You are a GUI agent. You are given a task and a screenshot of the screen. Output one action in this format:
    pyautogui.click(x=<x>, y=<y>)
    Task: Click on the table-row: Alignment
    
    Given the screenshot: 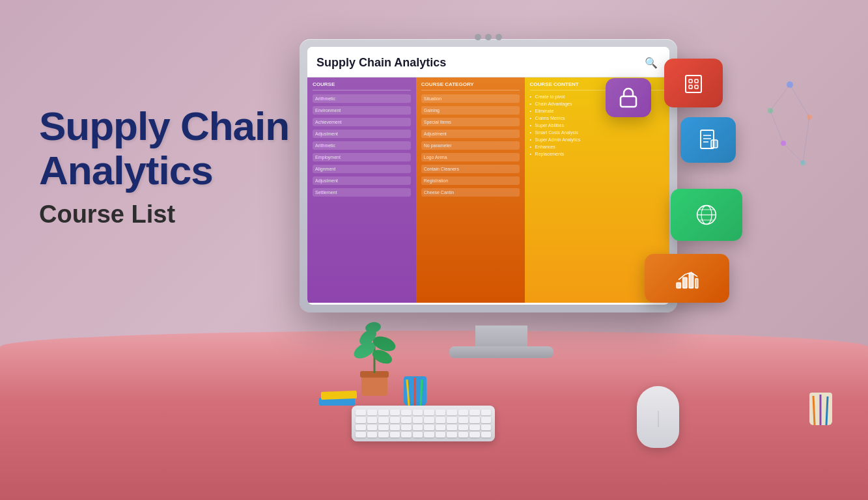 What is the action you would take?
    pyautogui.click(x=362, y=169)
    